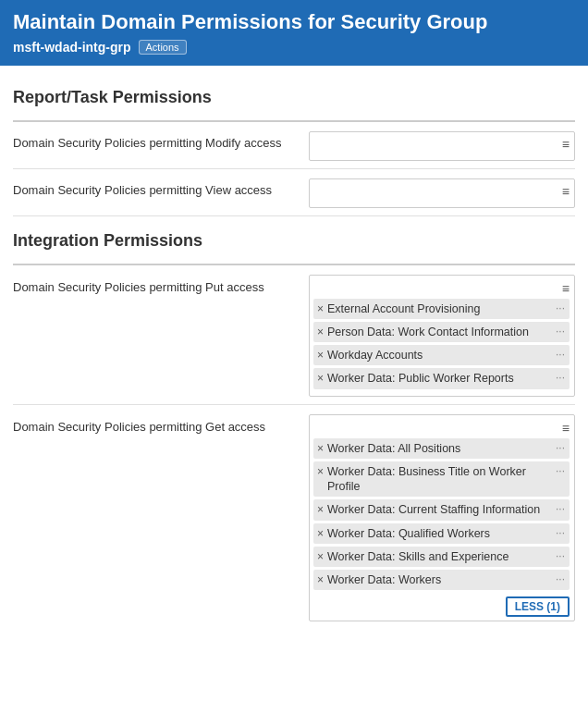 Image resolution: width=588 pixels, height=713 pixels. What do you see at coordinates (442, 518) in the screenshot?
I see `get-access-field: ≡ × Worker Data: All Positions ··· × Wor…` at bounding box center [442, 518].